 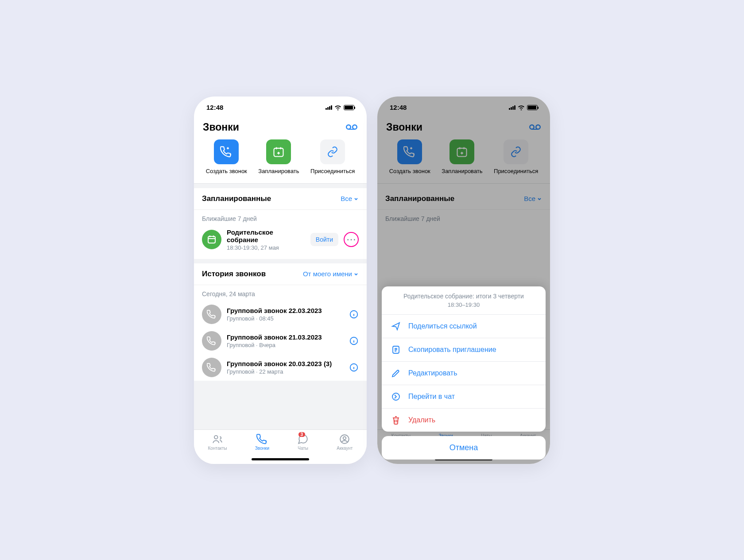 I want to click on calendar-icon, so click(x=212, y=239).